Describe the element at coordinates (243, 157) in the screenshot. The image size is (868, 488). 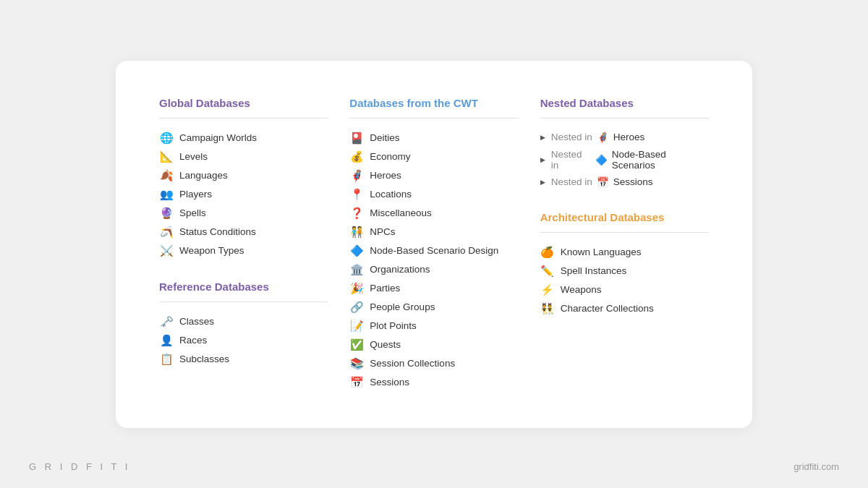
I see `list-item: 📐Levels` at that location.